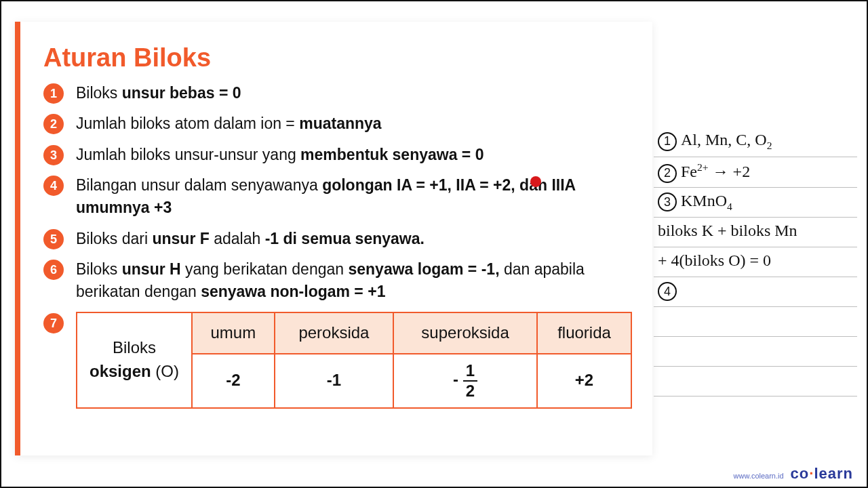  I want to click on brand-logo: co·learn, so click(822, 474).